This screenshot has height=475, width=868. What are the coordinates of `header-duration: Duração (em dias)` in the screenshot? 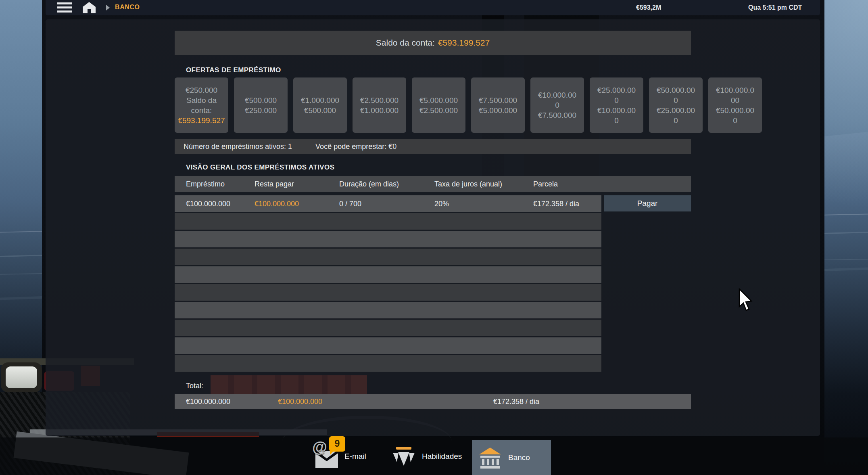 It's located at (369, 184).